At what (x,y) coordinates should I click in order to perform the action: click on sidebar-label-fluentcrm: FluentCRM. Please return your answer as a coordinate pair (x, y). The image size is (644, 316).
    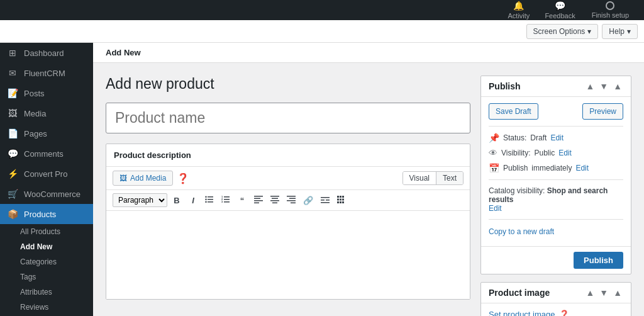
    Looking at the image, I should click on (45, 73).